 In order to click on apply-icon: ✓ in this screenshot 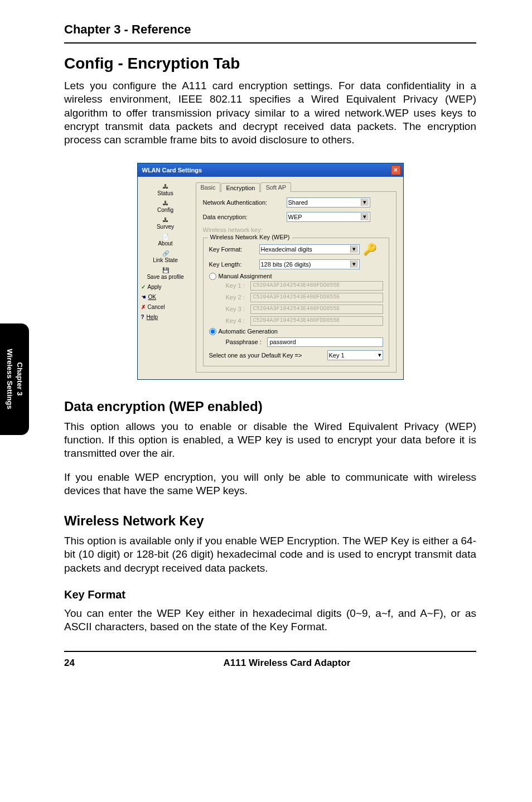, I will do `click(143, 287)`.